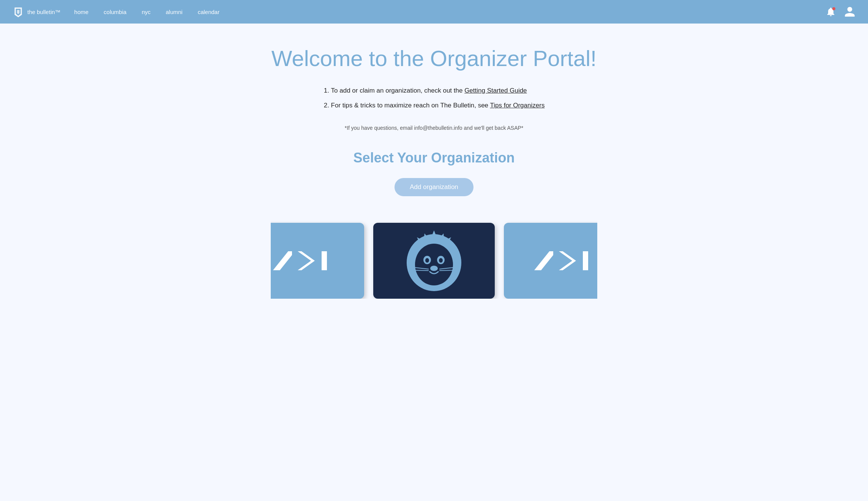  Describe the element at coordinates (44, 12) in the screenshot. I see `nav-logo-text: the bulletin™` at that location.